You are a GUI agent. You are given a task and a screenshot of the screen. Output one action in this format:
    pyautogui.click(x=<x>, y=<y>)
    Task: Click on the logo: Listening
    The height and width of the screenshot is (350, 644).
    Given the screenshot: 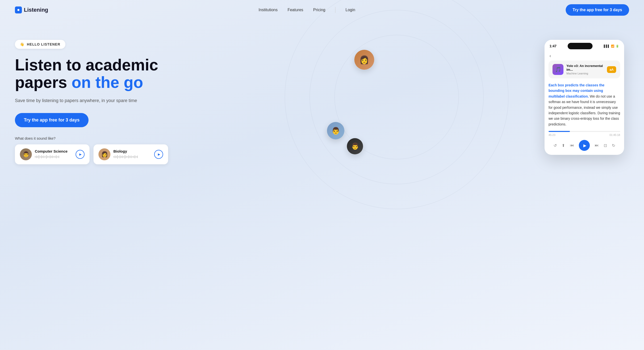 What is the action you would take?
    pyautogui.click(x=32, y=10)
    